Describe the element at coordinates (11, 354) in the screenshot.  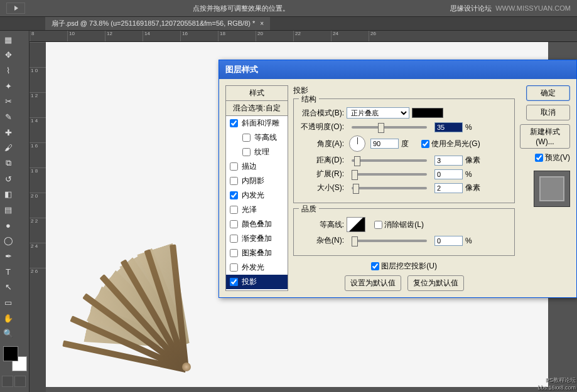
I see `foreground-color` at that location.